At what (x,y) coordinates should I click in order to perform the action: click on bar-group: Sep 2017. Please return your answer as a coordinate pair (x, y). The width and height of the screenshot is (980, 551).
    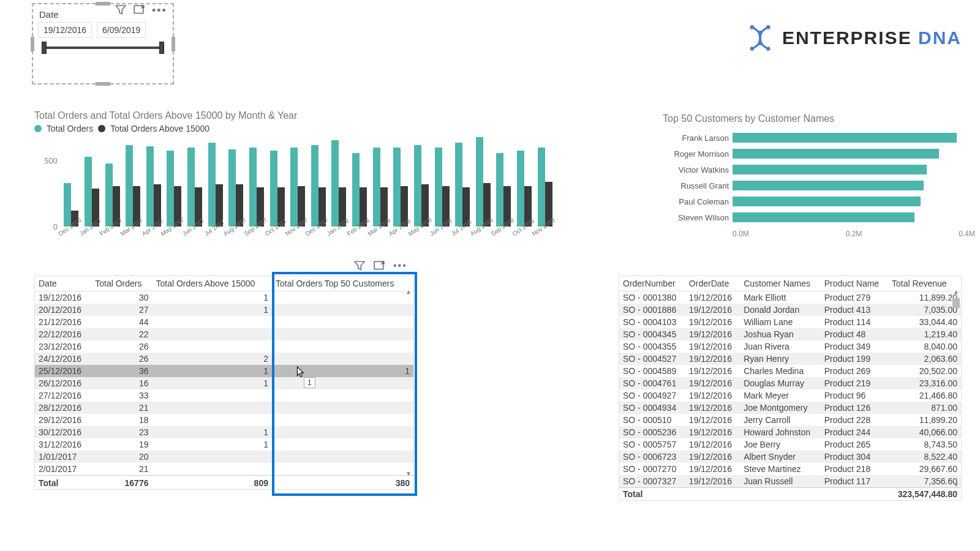
    Looking at the image, I should click on (257, 181).